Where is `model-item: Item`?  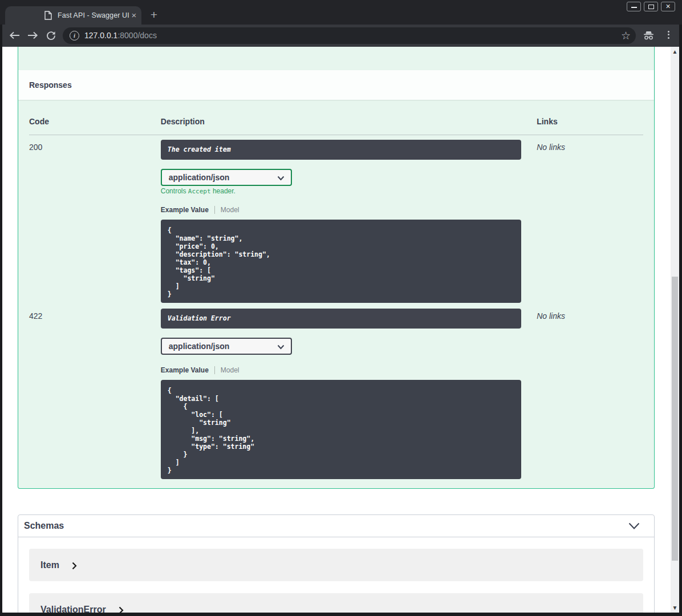
model-item: Item is located at coordinates (336, 565).